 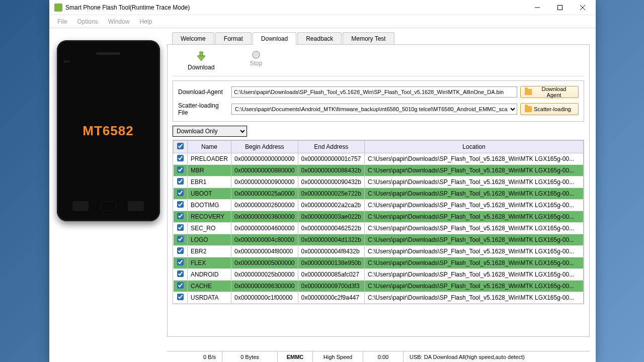 What do you see at coordinates (180, 146) in the screenshot?
I see `select-all-checkbox` at bounding box center [180, 146].